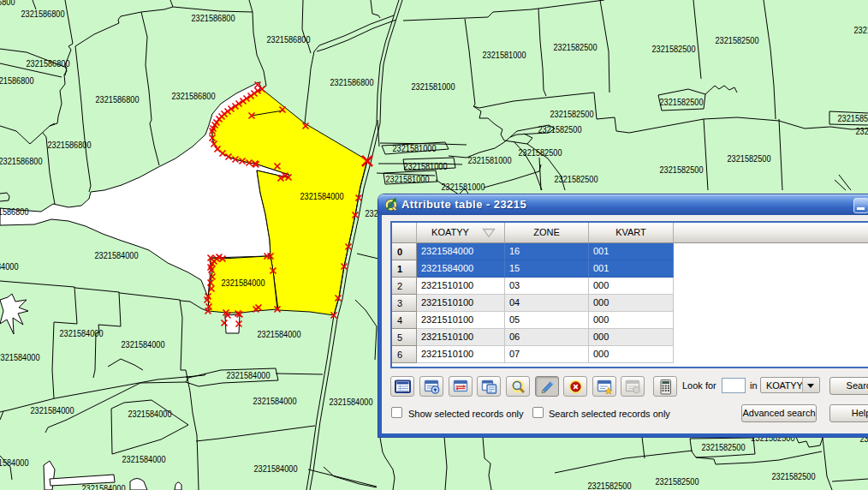 Image resolution: width=868 pixels, height=490 pixels. Describe the element at coordinates (853, 118) in the screenshot. I see `svg-text: 2321585000` at that location.